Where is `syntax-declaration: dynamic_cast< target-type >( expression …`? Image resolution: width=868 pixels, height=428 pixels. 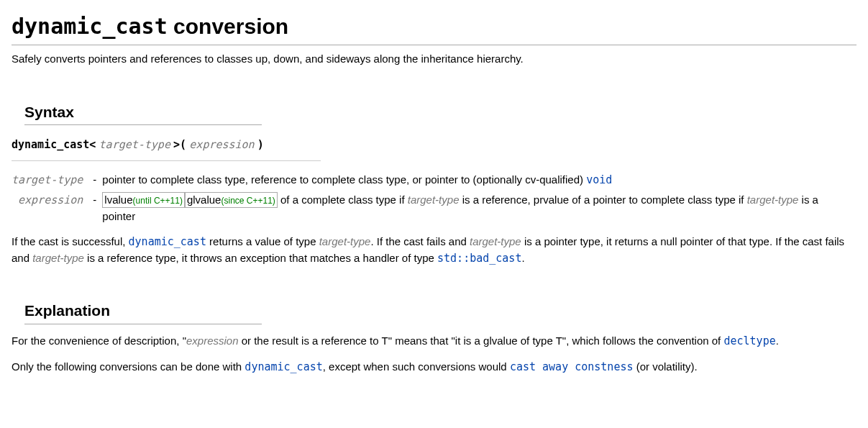
syntax-declaration: dynamic_cast< target-type >( expression … is located at coordinates (166, 147).